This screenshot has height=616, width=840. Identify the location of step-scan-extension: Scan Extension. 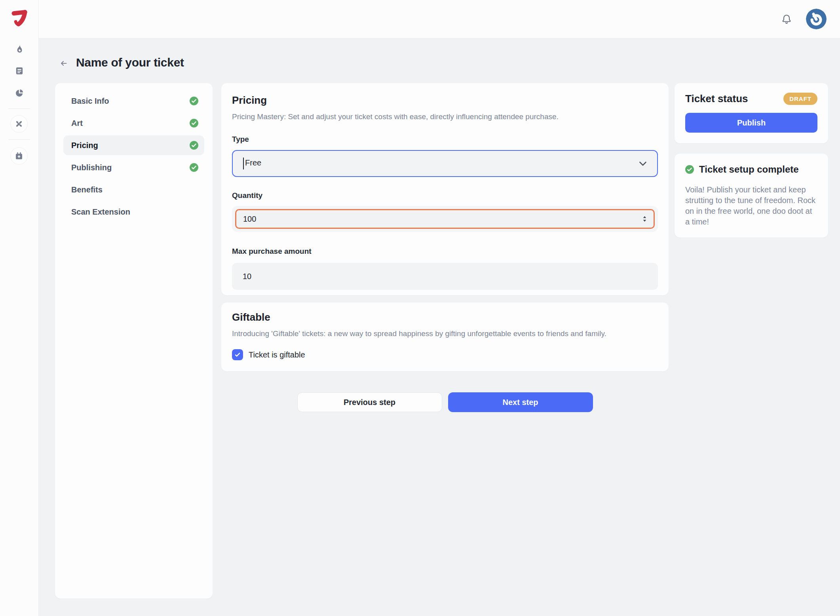
(134, 212).